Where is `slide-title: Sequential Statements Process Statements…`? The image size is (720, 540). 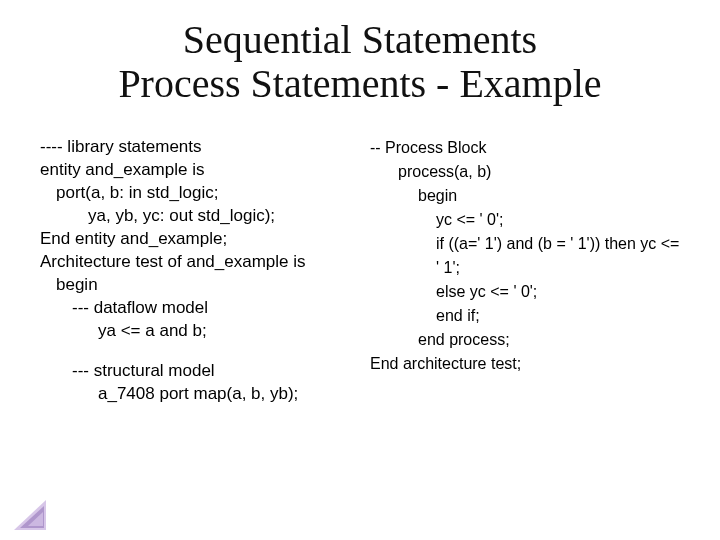 slide-title: Sequential Statements Process Statements… is located at coordinates (360, 62).